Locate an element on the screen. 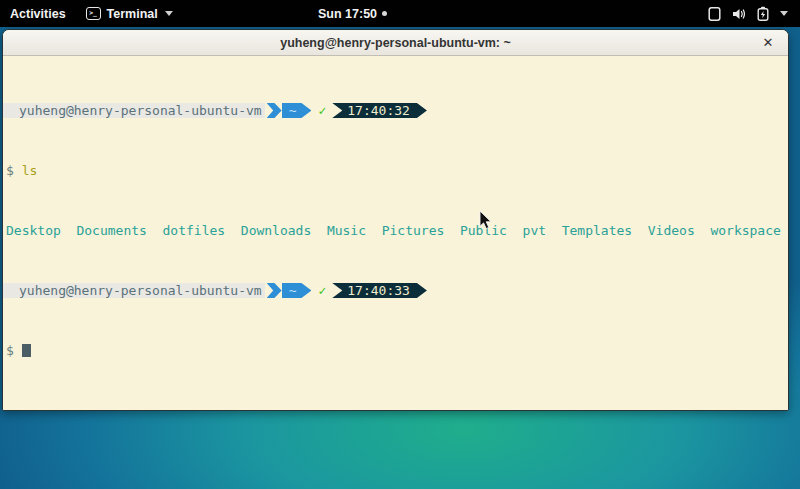 This screenshot has width=800, height=489. command-text: ls is located at coordinates (30, 170).